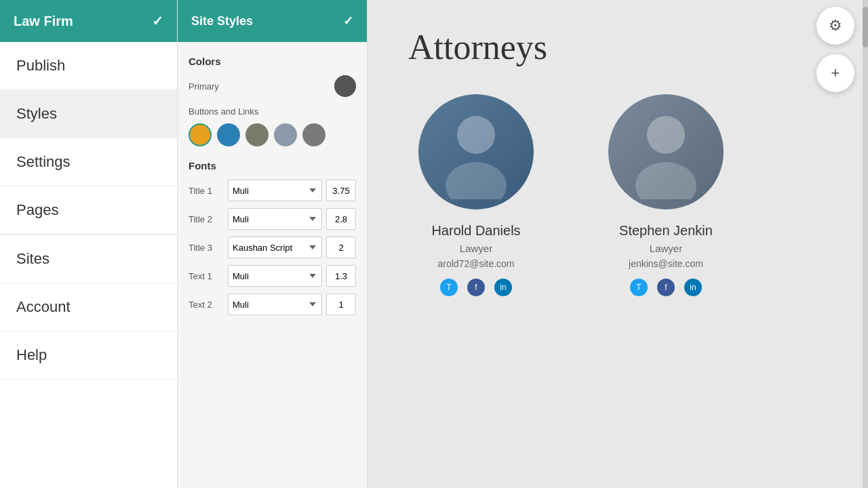 The height and width of the screenshot is (488, 868). What do you see at coordinates (835, 73) in the screenshot?
I see `plus-fab: +` at bounding box center [835, 73].